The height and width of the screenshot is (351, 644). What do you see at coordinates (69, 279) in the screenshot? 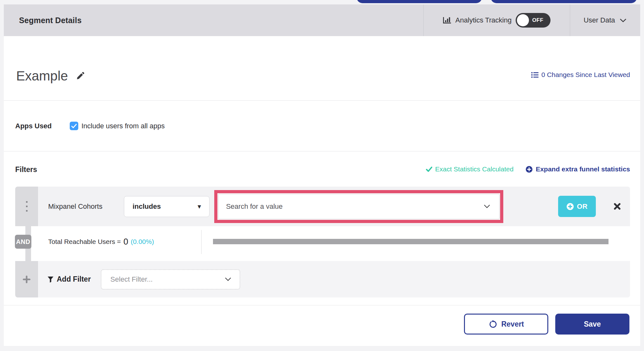
I see `add-filter-label-group: Add Filter` at bounding box center [69, 279].